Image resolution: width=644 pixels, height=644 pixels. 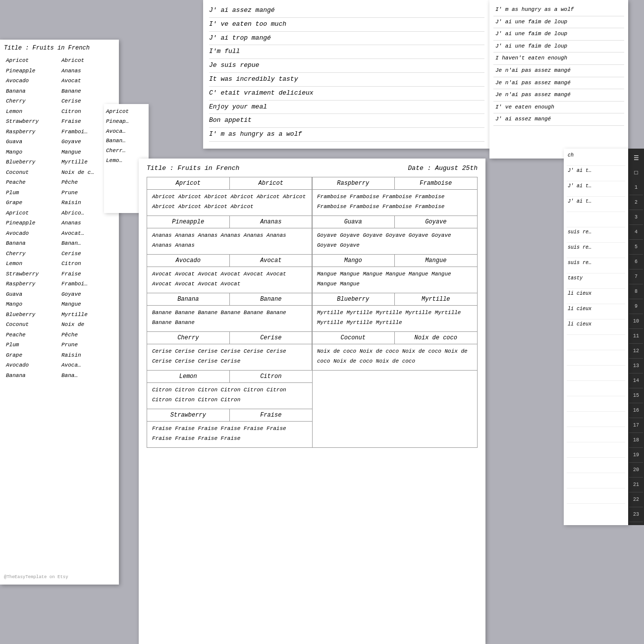 I want to click on toolbar-number: 12, so click(x=636, y=351).